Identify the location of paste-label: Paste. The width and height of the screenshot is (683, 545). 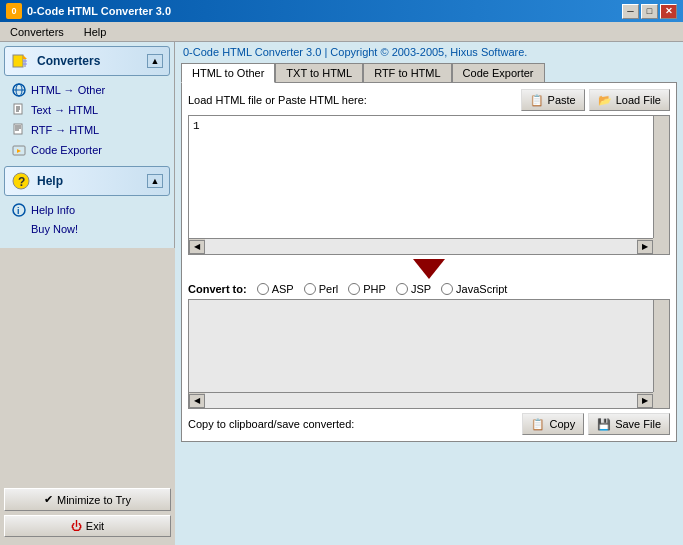
(562, 100).